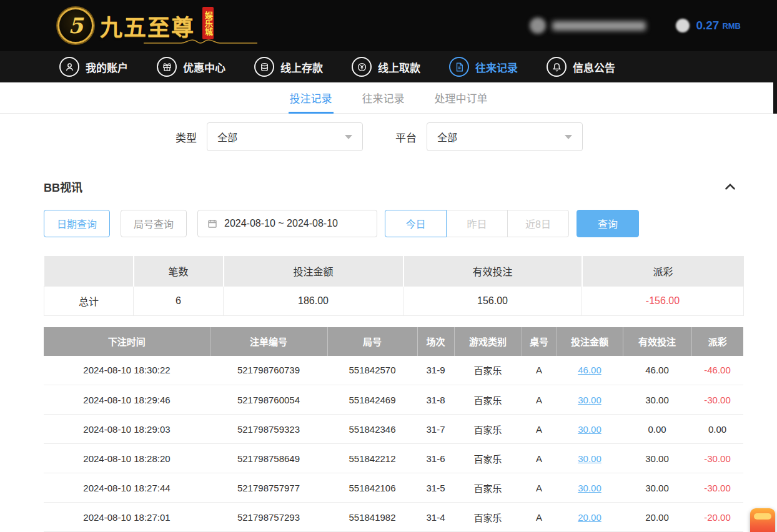  I want to click on summary-count: 6, so click(179, 301).